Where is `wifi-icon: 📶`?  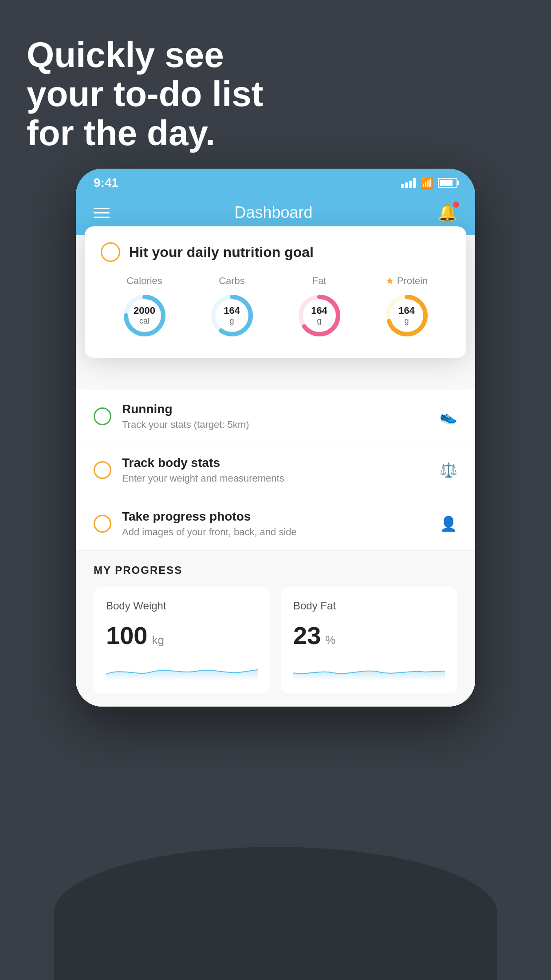
wifi-icon: 📶 is located at coordinates (427, 183).